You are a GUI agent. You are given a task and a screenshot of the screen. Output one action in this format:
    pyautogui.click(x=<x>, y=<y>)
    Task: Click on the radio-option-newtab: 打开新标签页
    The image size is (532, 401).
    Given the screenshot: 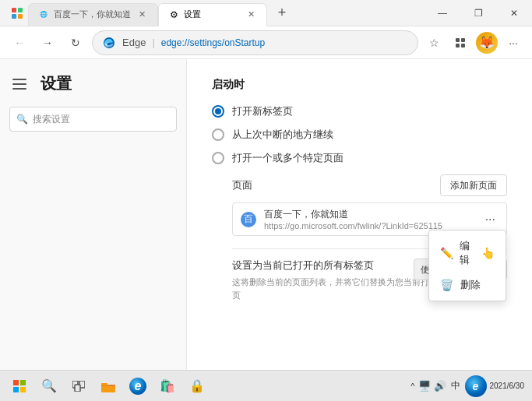 What is the action you would take?
    pyautogui.click(x=360, y=111)
    